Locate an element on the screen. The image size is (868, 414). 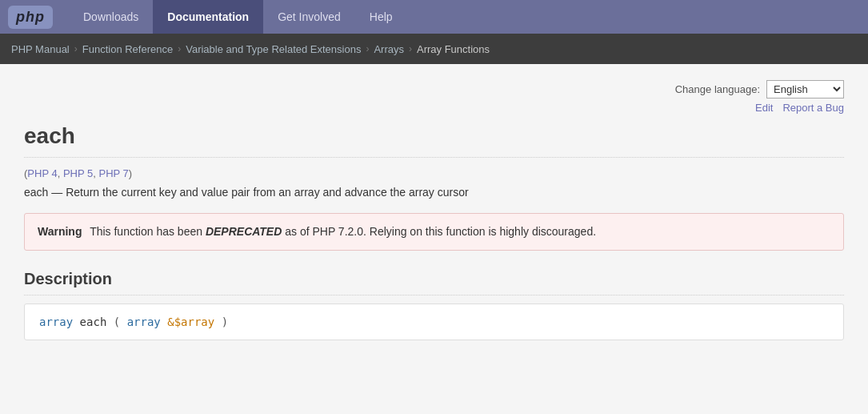
nav-help: Help is located at coordinates (381, 17).